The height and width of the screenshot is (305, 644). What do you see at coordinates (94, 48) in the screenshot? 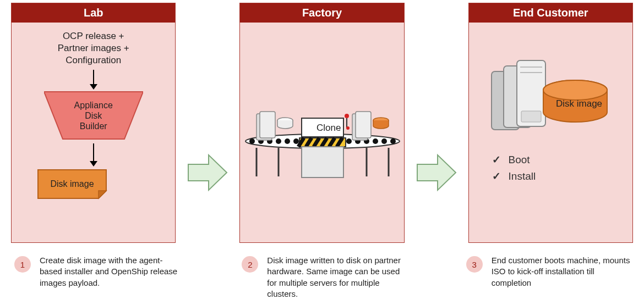
I see `lab-input-text: OCP release + Partner images + Configura…` at bounding box center [94, 48].